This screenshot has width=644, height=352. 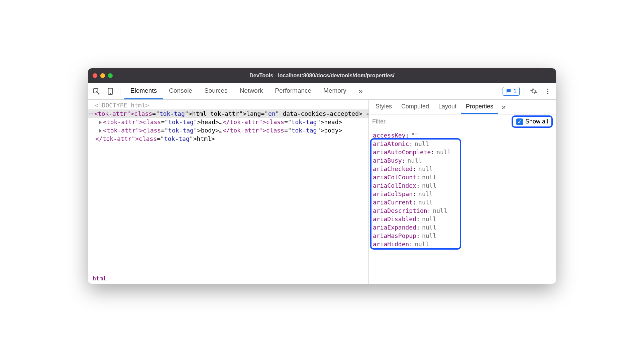 What do you see at coordinates (532, 122) in the screenshot?
I see `show-all-toggle: ✓ Show all` at bounding box center [532, 122].